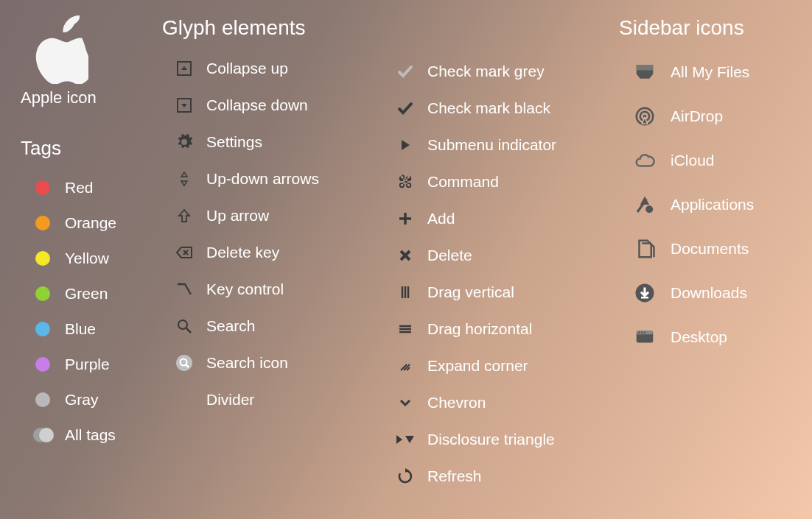 The image size is (812, 519). I want to click on glyph-label: Add, so click(441, 219).